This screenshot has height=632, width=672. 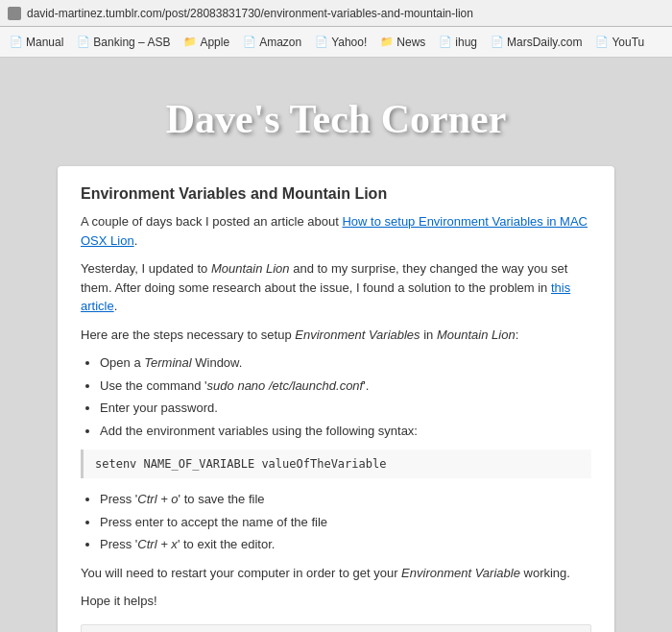 What do you see at coordinates (157, 544) in the screenshot?
I see `ctrl-x-em: Ctrl + x` at bounding box center [157, 544].